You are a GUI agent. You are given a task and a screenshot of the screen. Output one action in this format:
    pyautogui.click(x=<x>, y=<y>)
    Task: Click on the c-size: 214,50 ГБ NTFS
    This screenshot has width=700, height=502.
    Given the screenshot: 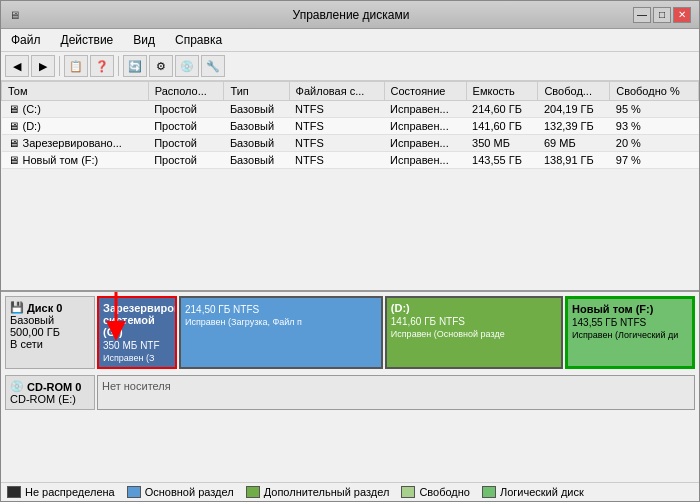 What is the action you would take?
    pyautogui.click(x=281, y=310)
    